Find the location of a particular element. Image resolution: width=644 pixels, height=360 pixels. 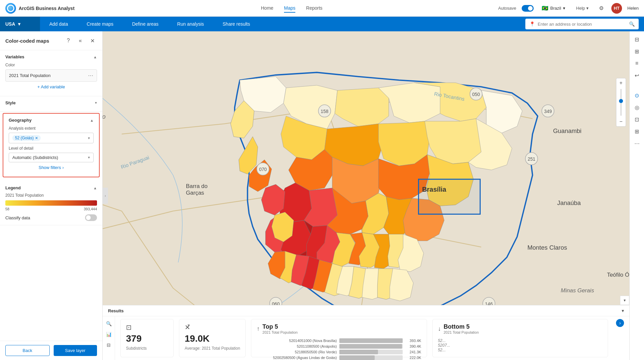

bar-name: 52188050500 (Rio Verde) is located at coordinates (297, 352).